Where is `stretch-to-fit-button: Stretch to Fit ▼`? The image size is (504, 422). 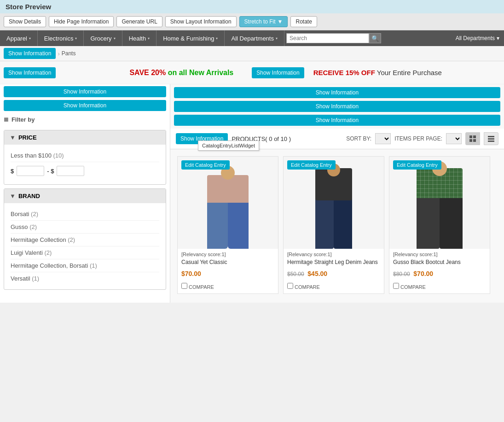 stretch-to-fit-button: Stretch to Fit ▼ is located at coordinates (264, 22).